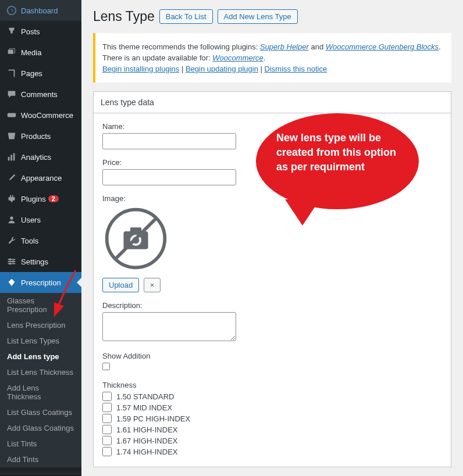 The width and height of the screenshot is (463, 476). Describe the element at coordinates (296, 69) in the screenshot. I see `dismiss-notice-link: Dismiss this notice` at that location.